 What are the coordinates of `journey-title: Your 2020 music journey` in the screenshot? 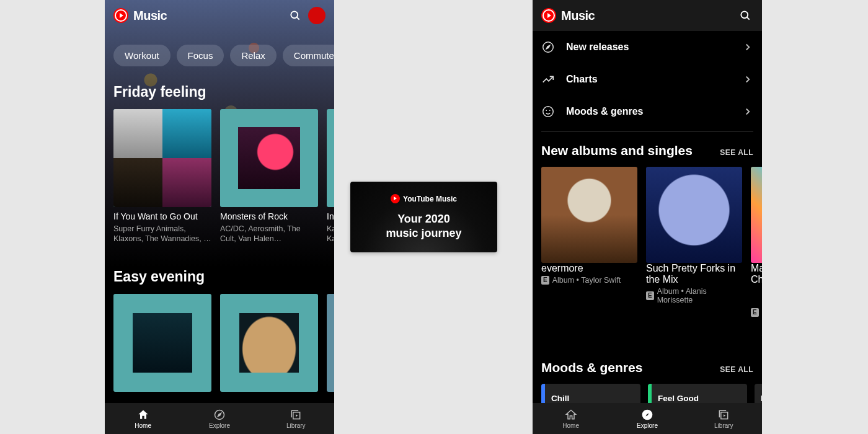 It's located at (423, 226).